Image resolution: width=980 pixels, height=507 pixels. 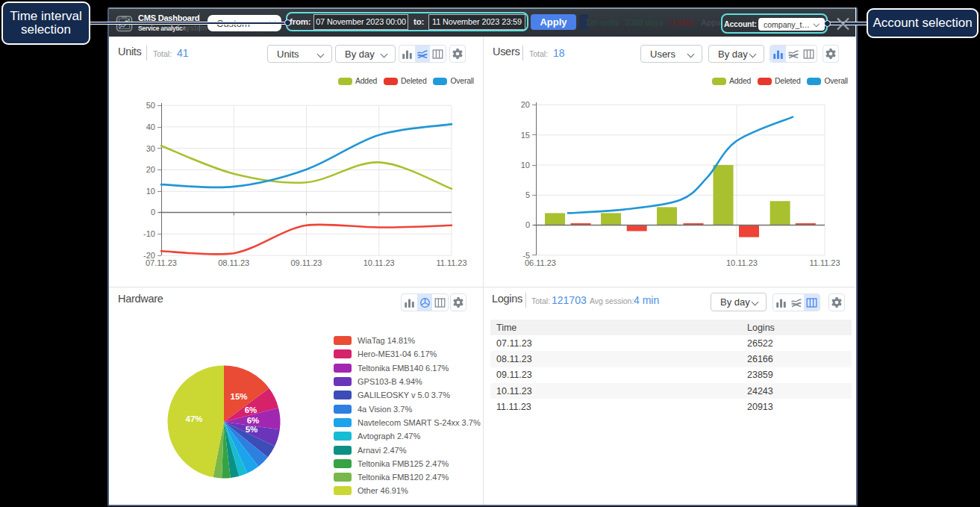 I want to click on svg-text: 08.11.23, so click(x=234, y=263).